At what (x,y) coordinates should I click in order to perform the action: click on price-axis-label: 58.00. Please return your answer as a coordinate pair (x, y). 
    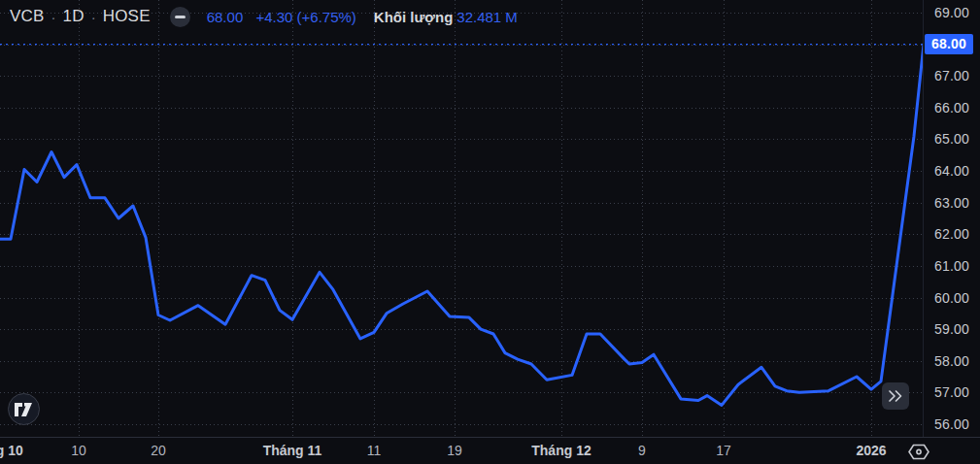
    Looking at the image, I should click on (952, 361).